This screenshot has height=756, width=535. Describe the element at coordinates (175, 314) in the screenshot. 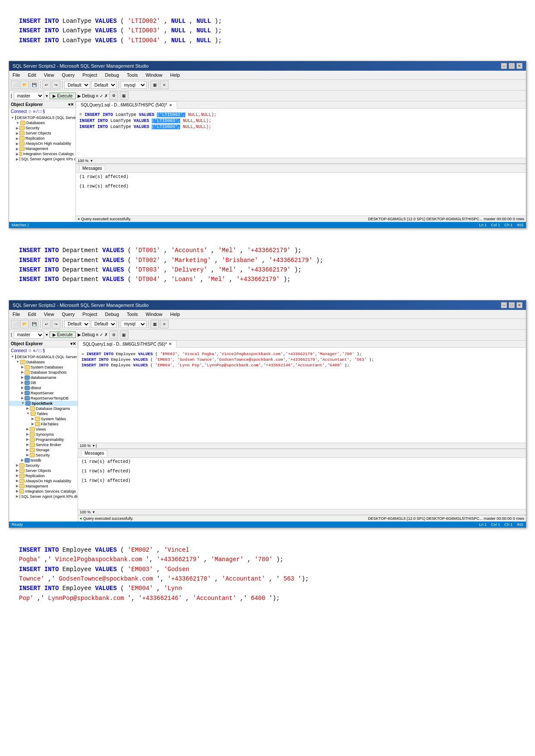

I see `menu-help-2: Help` at that location.